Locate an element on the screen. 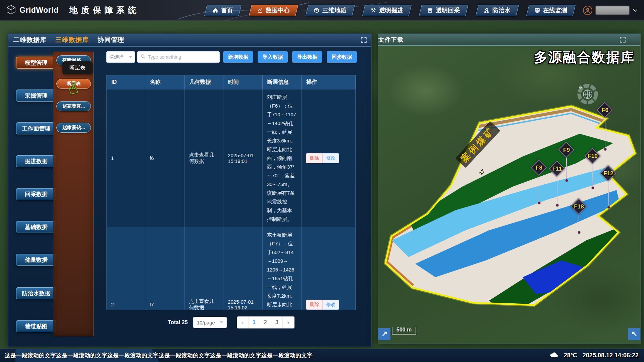 This screenshot has width=644, height=362. fault-marker-f8: F8 is located at coordinates (539, 168).